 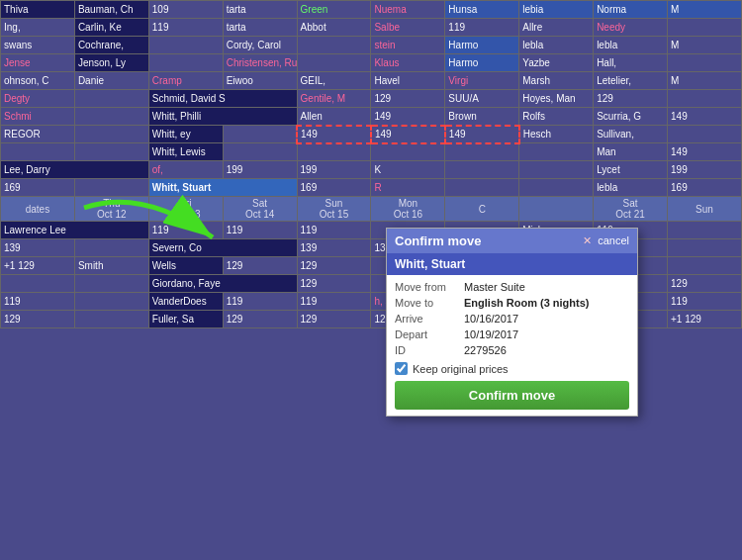 What do you see at coordinates (372, 152) in the screenshot?
I see `table-row: Whitt, Lewis Man 149` at bounding box center [372, 152].